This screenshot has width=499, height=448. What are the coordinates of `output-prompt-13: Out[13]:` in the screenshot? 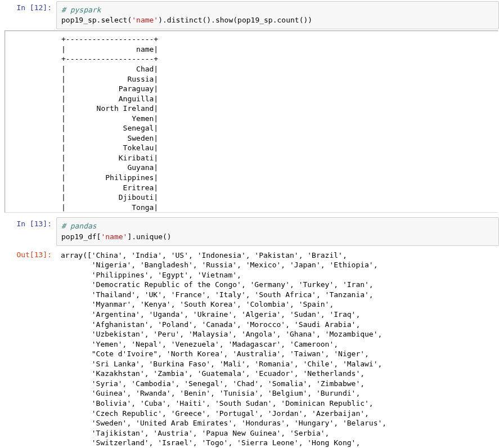 It's located at (28, 254).